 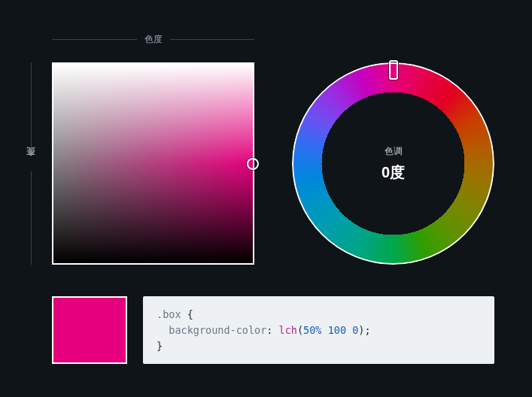 I want to click on chroma-axis-label: 色度, so click(x=154, y=39).